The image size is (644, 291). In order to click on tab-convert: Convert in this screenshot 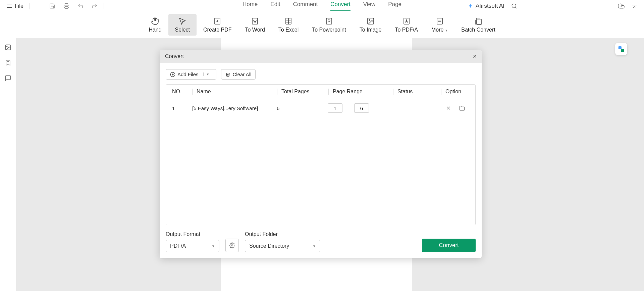, I will do `click(340, 6)`.